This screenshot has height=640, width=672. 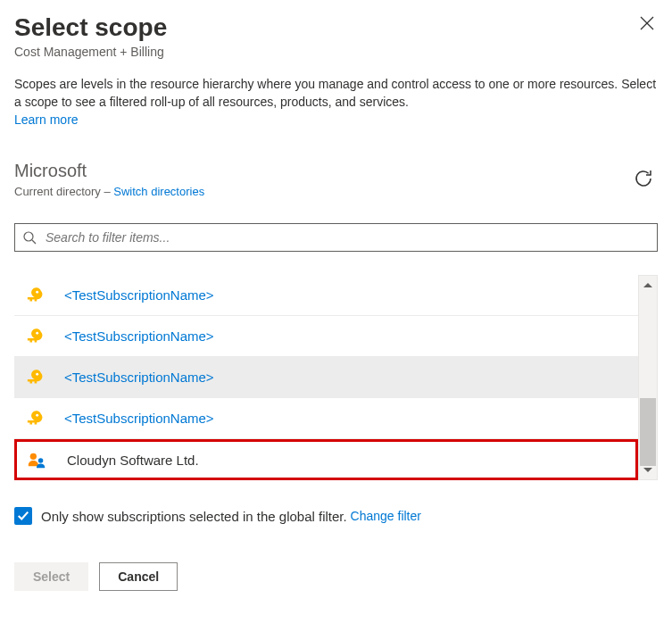 I want to click on refresh-button, so click(x=643, y=180).